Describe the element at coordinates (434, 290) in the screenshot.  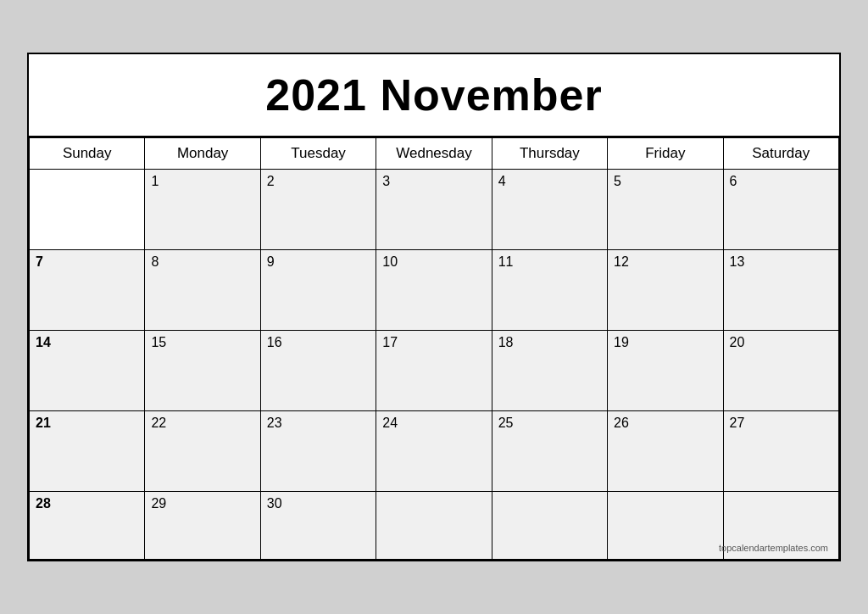
I see `calendar-day-cell: 10` at that location.